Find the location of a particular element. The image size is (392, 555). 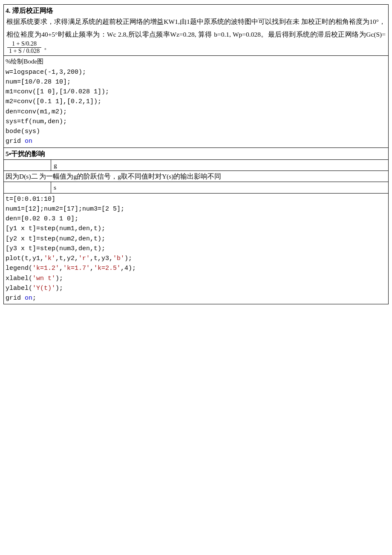

code2-l4: [y1 x t]=step(num1,den,t); is located at coordinates (55, 228).